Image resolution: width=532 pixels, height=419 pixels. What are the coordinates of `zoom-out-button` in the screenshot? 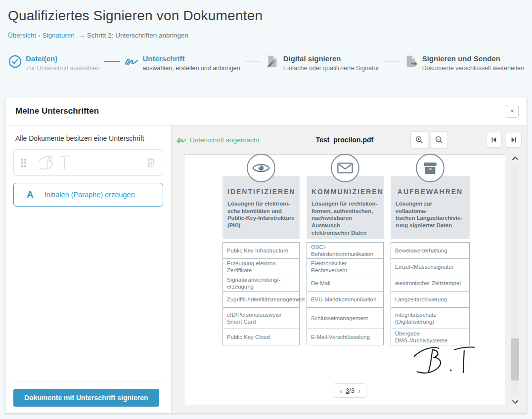 It's located at (439, 140).